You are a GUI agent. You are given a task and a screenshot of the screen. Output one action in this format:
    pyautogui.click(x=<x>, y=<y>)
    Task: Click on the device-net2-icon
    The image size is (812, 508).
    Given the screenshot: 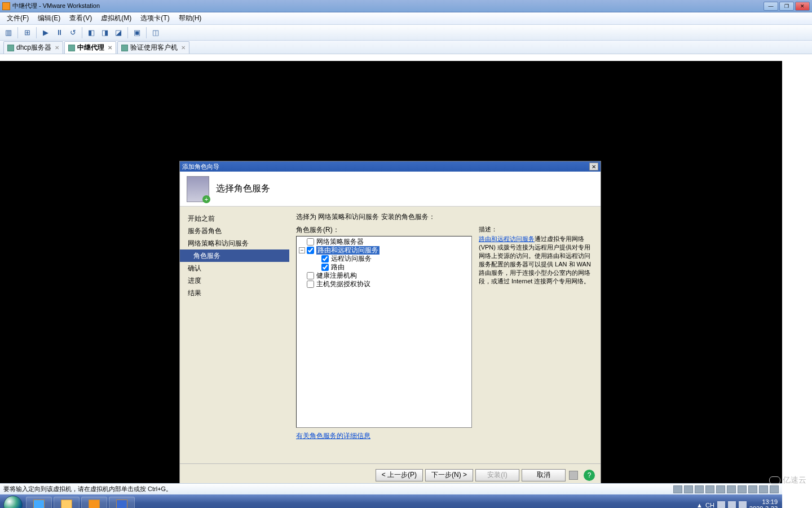 What is the action you would take?
    pyautogui.click(x=721, y=489)
    